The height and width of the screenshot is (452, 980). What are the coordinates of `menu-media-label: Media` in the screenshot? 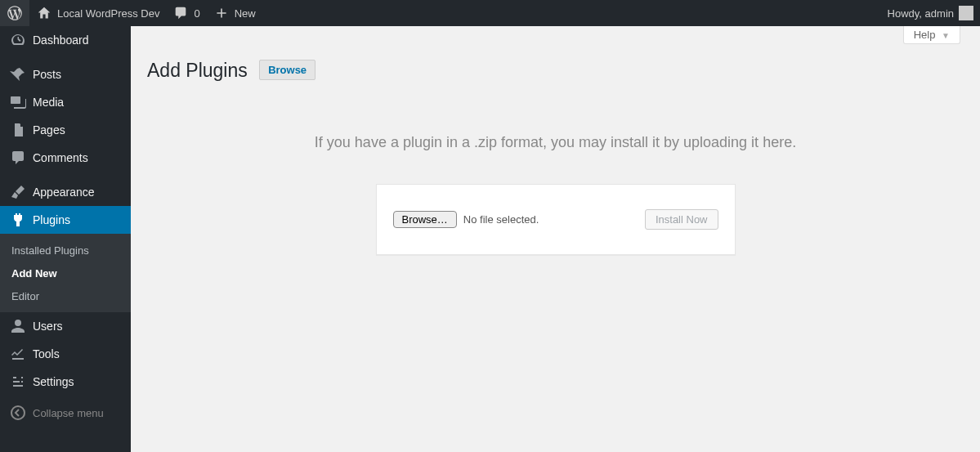 It's located at (48, 102).